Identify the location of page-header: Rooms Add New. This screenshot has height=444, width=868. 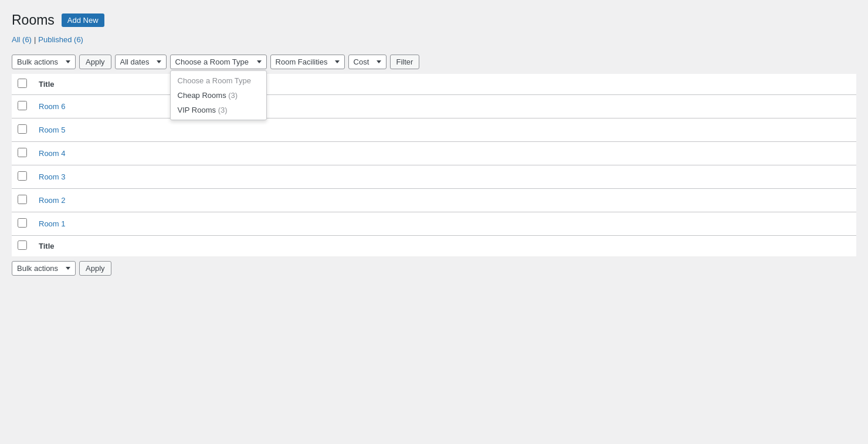
(434, 21).